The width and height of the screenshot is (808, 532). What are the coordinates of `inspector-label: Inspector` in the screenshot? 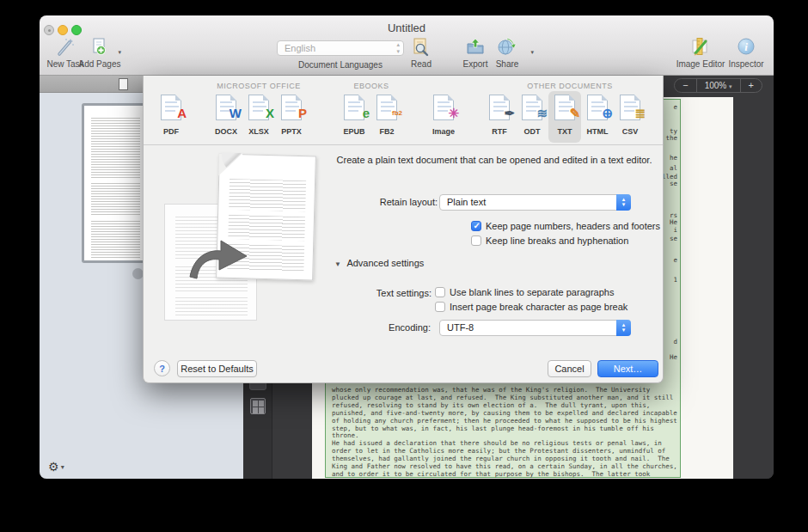 It's located at (744, 64).